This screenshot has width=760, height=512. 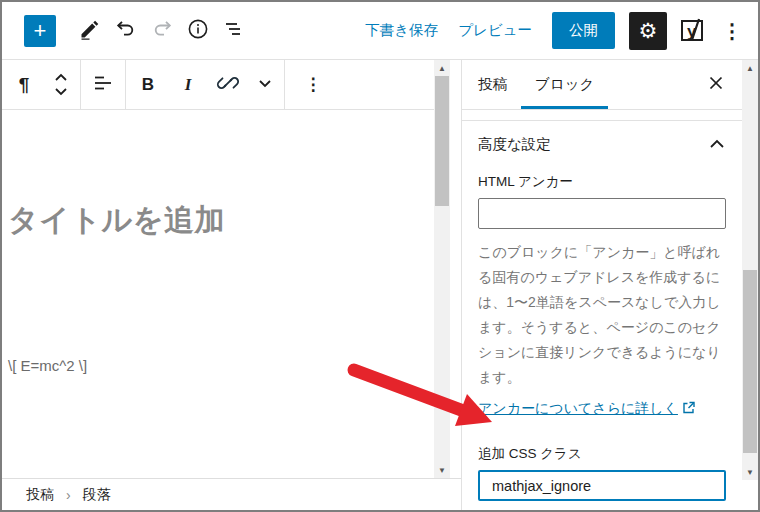 I want to click on block-breadcrumb: 投稿 › 段落, so click(x=232, y=494).